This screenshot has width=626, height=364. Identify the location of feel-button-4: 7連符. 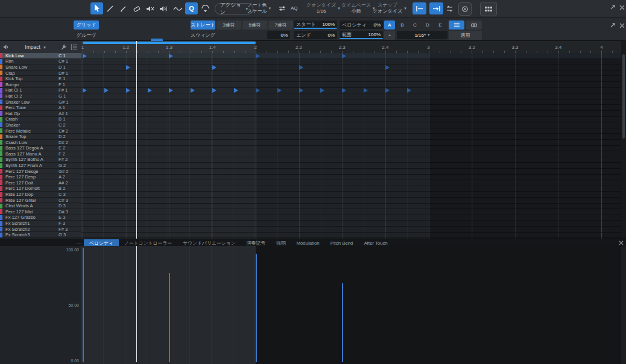
(281, 25).